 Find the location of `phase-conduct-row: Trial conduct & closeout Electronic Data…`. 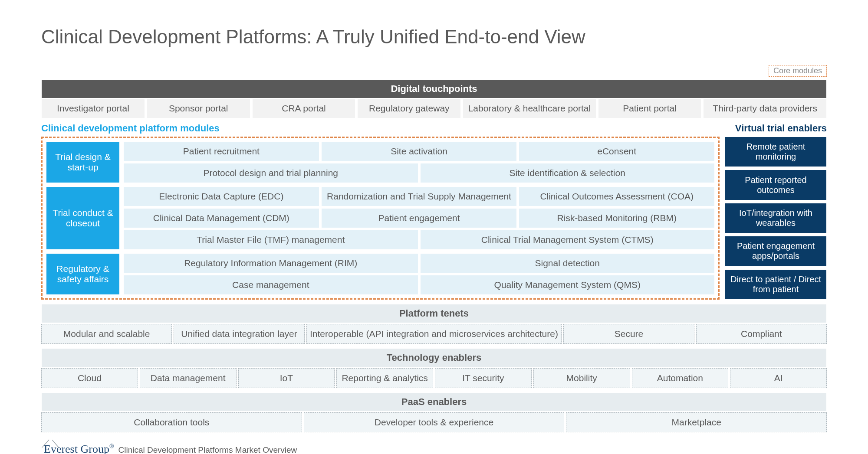

phase-conduct-row: Trial conduct & closeout Electronic Data… is located at coordinates (380, 218).